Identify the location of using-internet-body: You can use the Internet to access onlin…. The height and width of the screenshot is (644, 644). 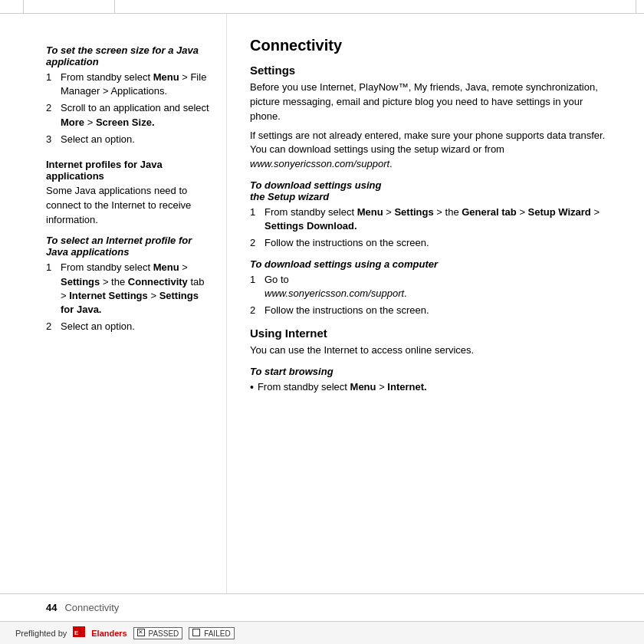
(432, 351).